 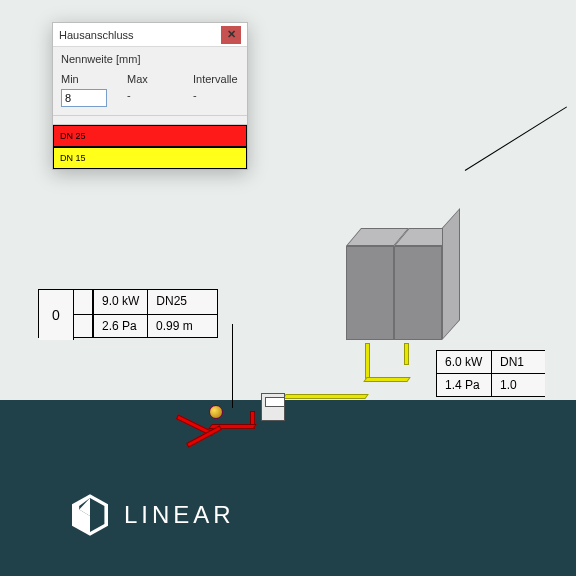 What do you see at coordinates (400, 286) in the screenshot?
I see `equipment-boiler-units` at bounding box center [400, 286].